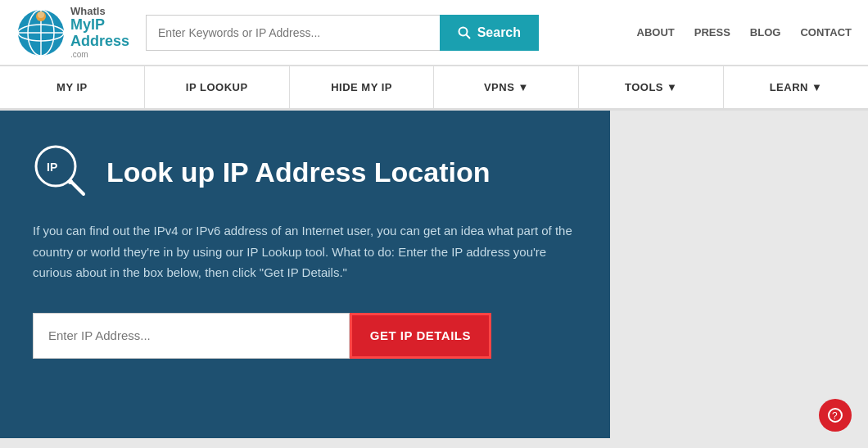  I want to click on hero-title: Look up IP Address Location, so click(298, 172).